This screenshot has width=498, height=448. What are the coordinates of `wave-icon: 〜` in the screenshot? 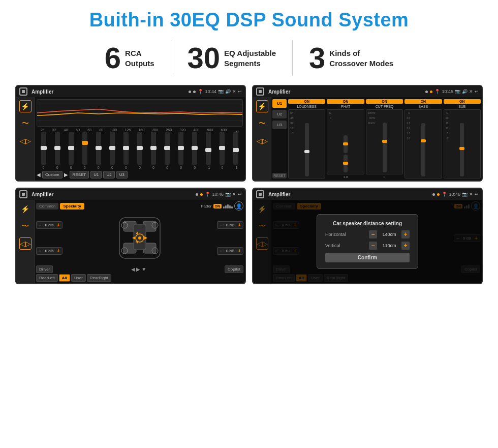 It's located at (25, 124).